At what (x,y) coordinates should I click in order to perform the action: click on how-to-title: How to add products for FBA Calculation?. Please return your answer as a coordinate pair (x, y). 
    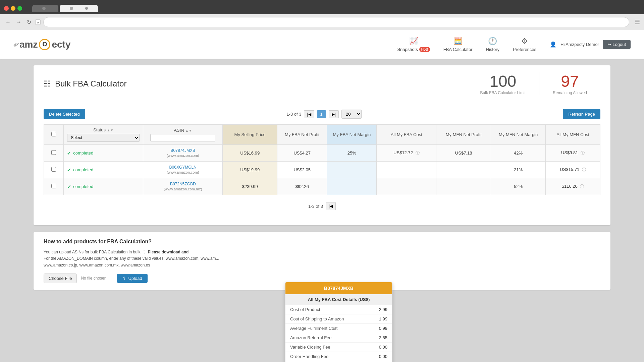
    Looking at the image, I should click on (322, 242).